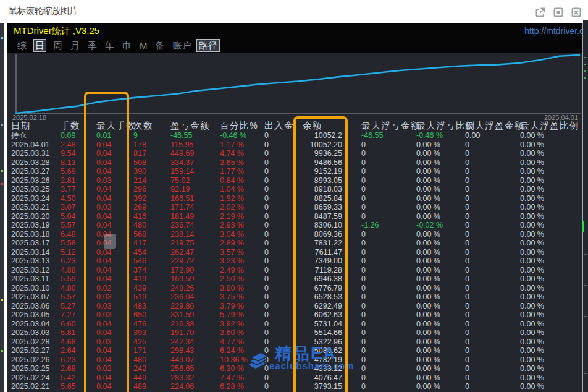 The width and height of the screenshot is (588, 392). I want to click on tab-月: 月, so click(75, 46).